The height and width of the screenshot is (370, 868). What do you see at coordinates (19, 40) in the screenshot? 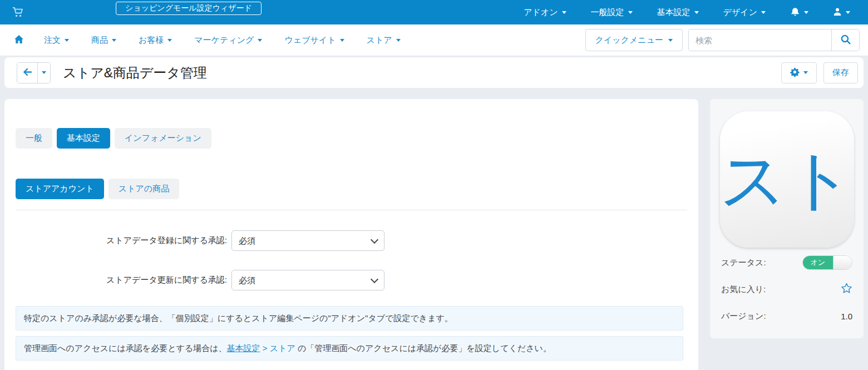
I see `home-icon` at bounding box center [19, 40].